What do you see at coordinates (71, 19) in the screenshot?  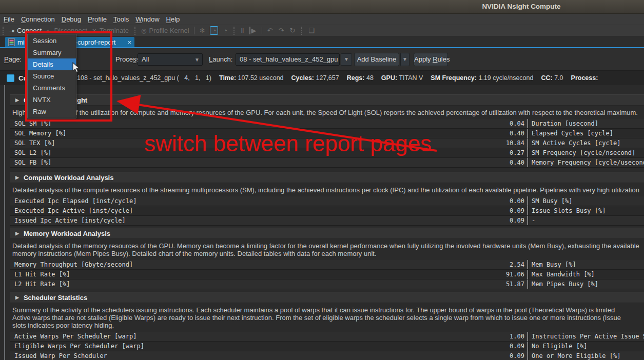 I see `menu-debug: Debug` at bounding box center [71, 19].